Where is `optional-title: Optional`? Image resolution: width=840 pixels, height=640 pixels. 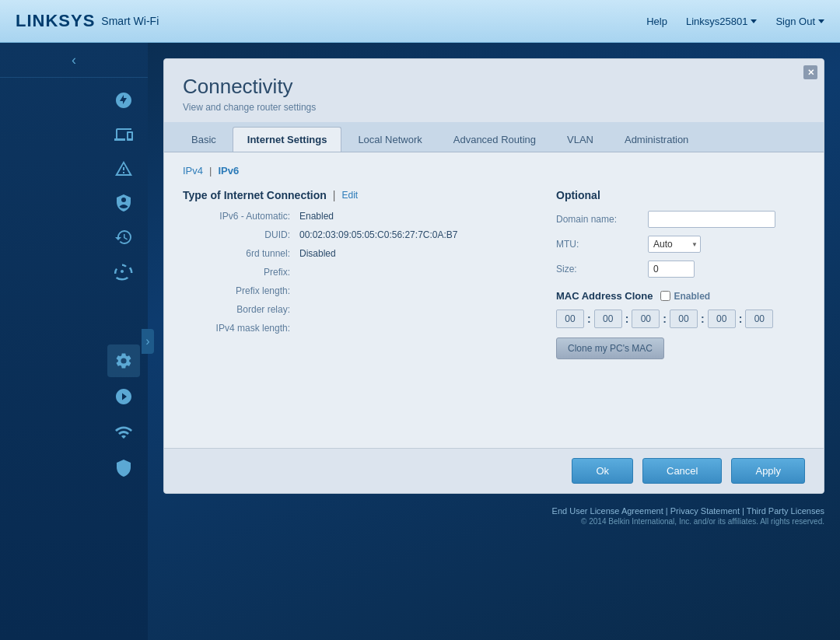
optional-title: Optional is located at coordinates (681, 195).